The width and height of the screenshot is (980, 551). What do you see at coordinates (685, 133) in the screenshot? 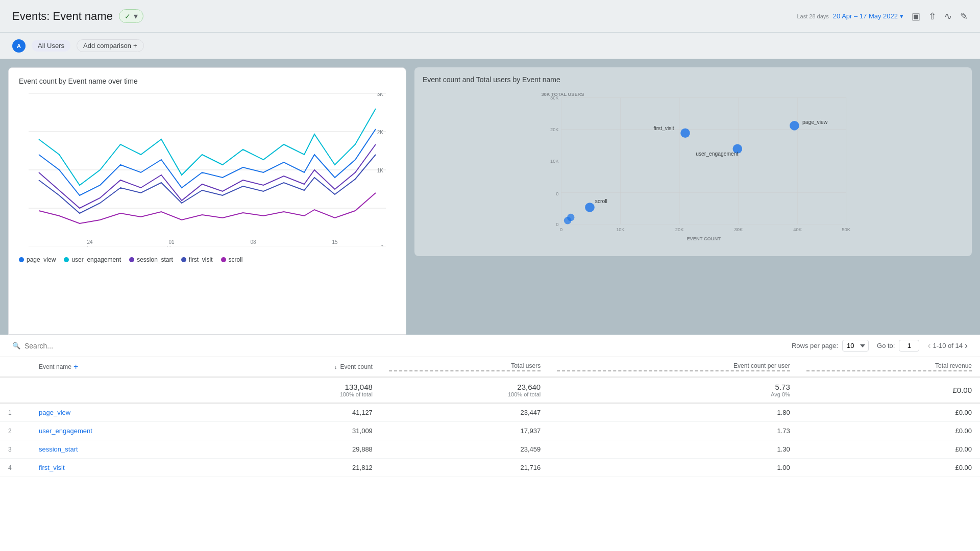
I see `scatter-dot-first-visit` at bounding box center [685, 133].